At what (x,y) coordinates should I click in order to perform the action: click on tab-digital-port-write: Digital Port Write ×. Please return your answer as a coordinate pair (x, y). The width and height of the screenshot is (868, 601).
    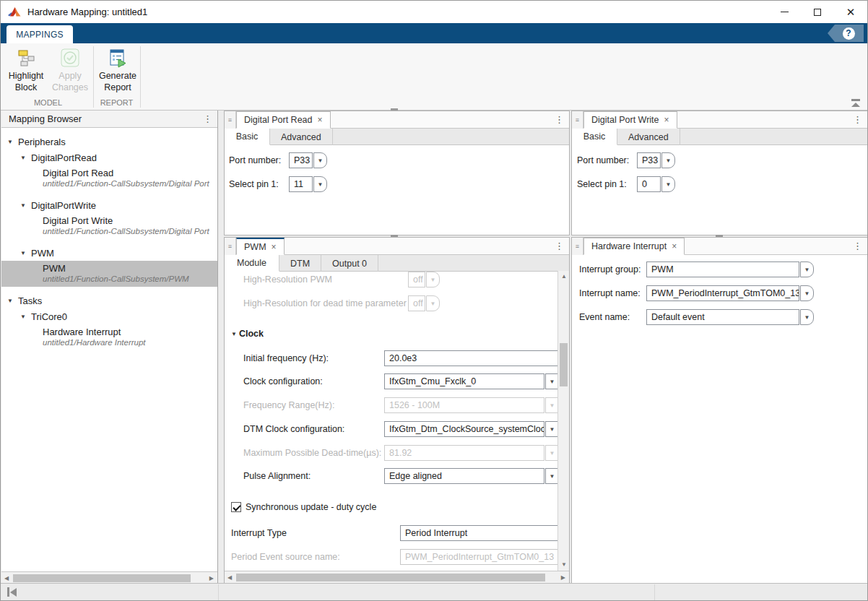
    Looking at the image, I should click on (630, 120).